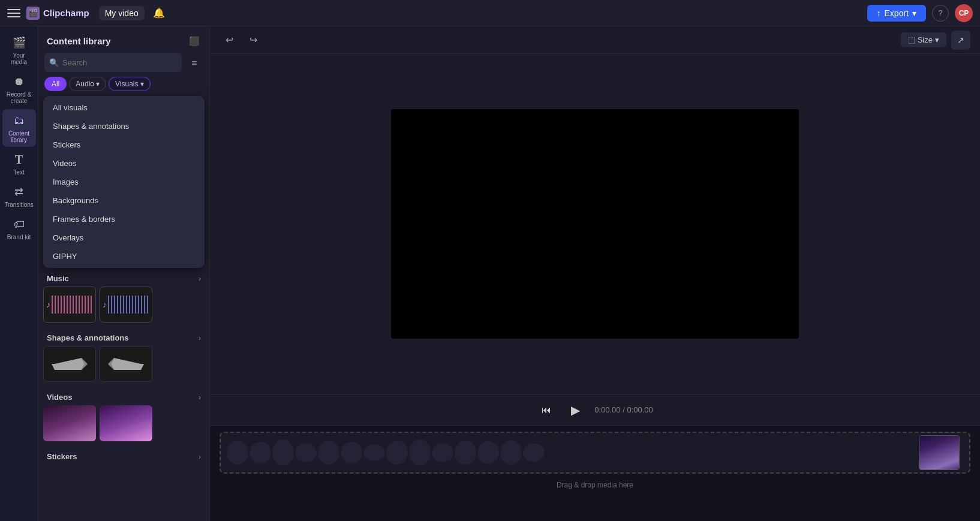  I want to click on share-button: ↗, so click(961, 40).